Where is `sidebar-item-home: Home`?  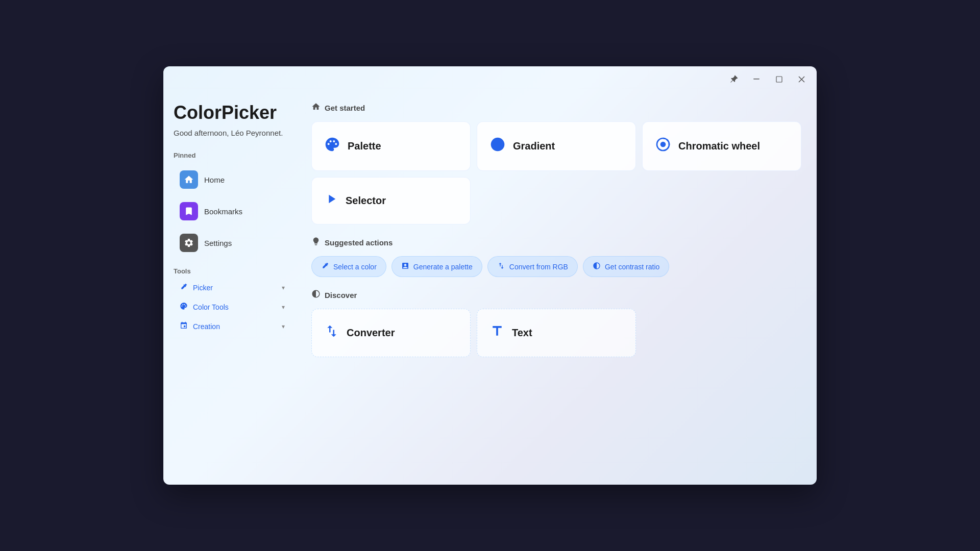 sidebar-item-home: Home is located at coordinates (232, 180).